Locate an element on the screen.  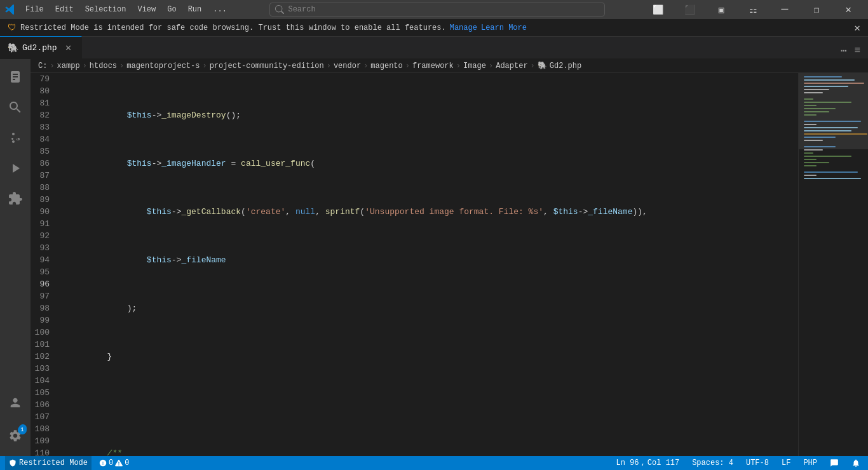
code-line-80: $this->_imageHandler = call_user_func( is located at coordinates (433, 164).